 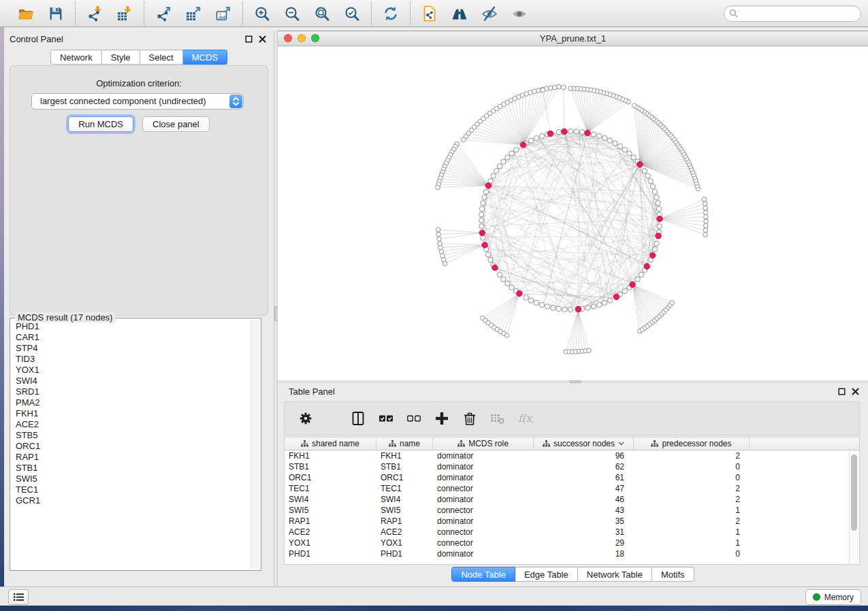 I want to click on mcds-result-item: ACE2, so click(x=131, y=425).